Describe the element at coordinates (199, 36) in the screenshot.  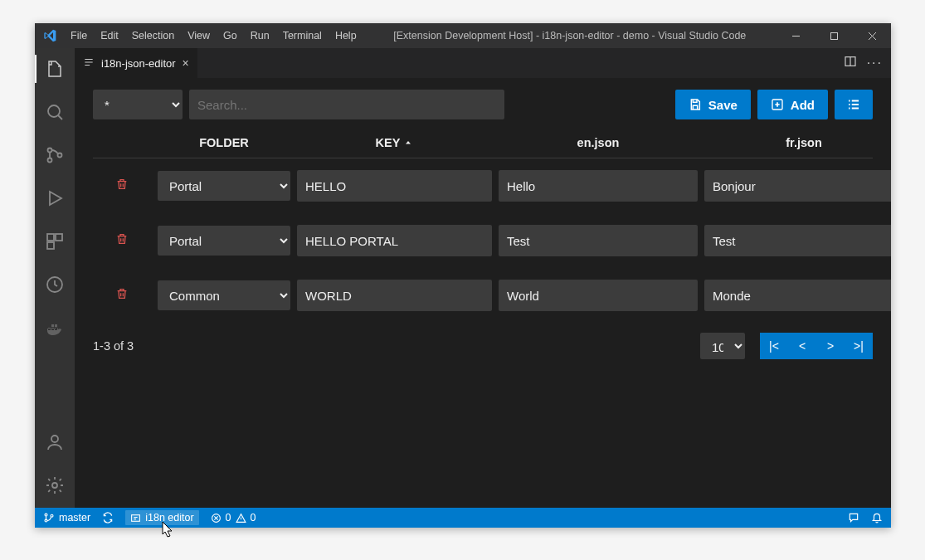
I see `menu-view: View` at that location.